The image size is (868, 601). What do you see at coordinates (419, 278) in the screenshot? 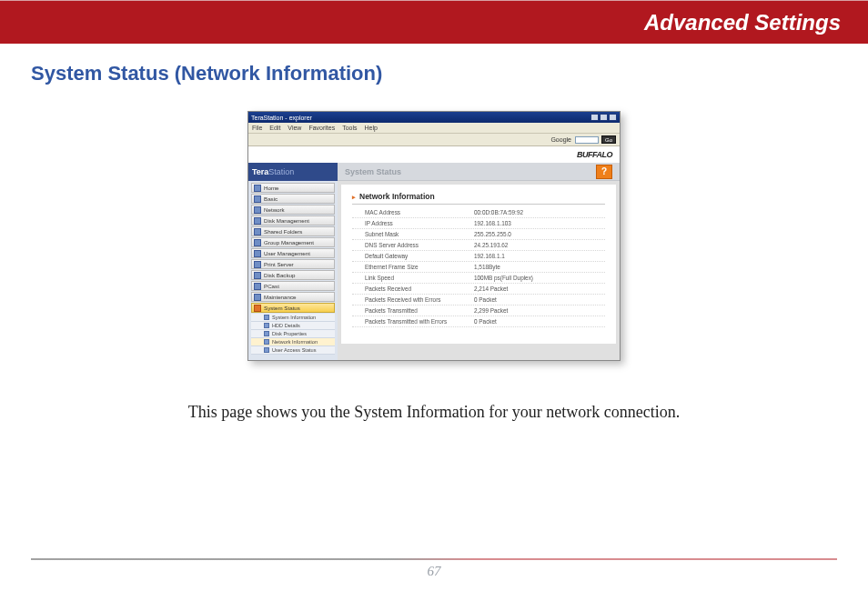
I see `row-label: Link Speed` at bounding box center [419, 278].